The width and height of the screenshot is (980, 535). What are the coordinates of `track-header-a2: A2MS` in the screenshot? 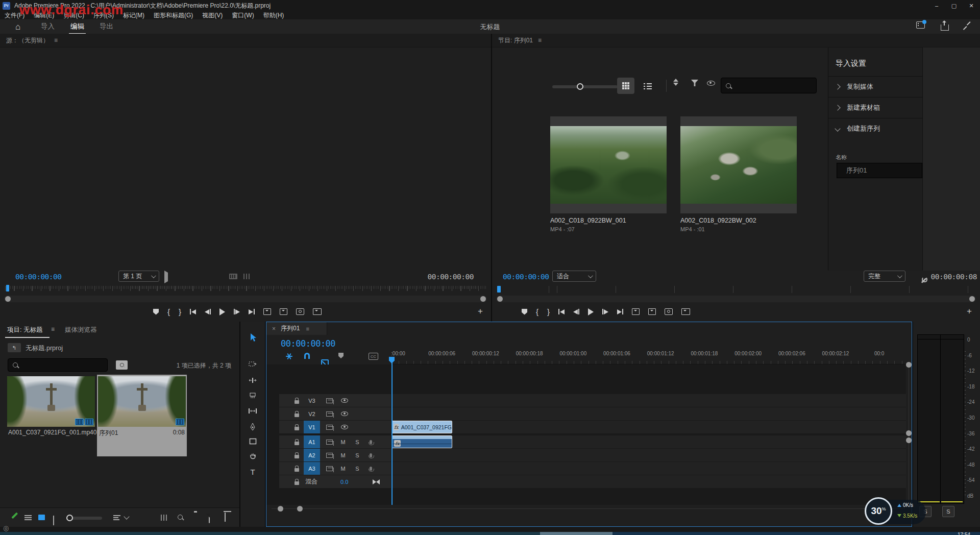 It's located at (335, 455).